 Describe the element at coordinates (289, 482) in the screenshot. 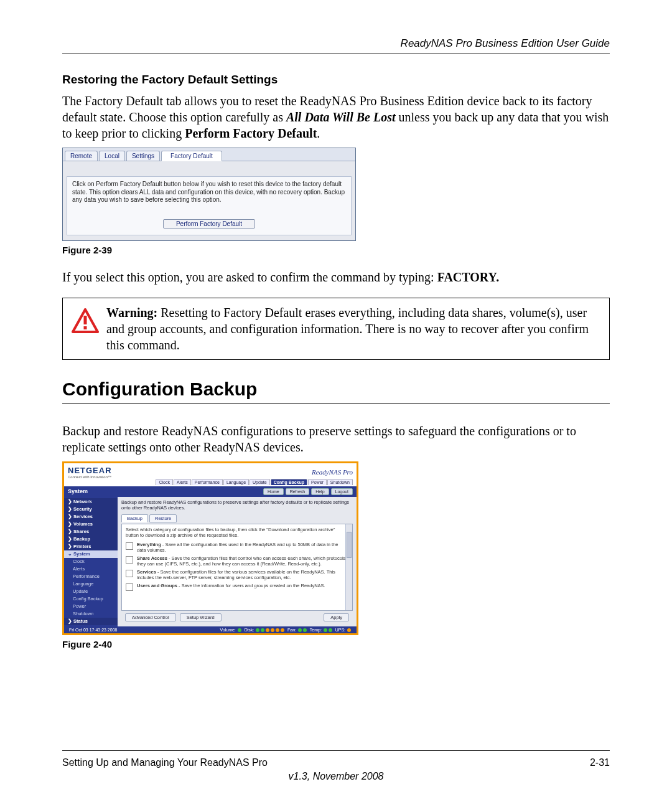

I see `toptab-config-backup: Config Backup` at that location.